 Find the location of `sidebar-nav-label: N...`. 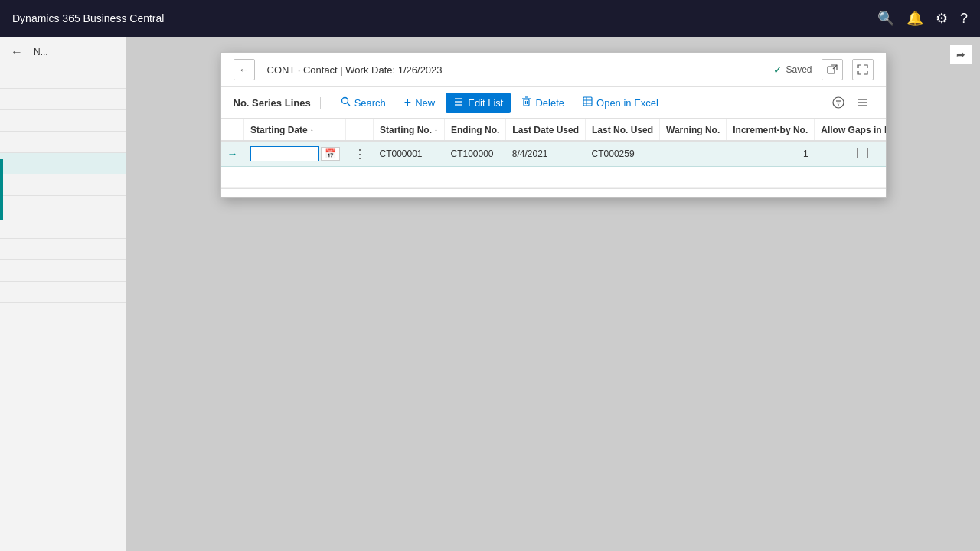

sidebar-nav-label: N... is located at coordinates (41, 52).